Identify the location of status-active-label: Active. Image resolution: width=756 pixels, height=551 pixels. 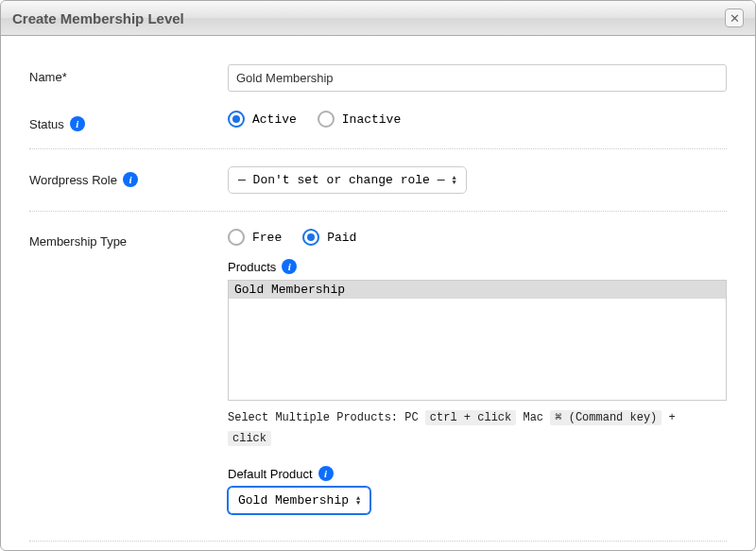
(274, 119).